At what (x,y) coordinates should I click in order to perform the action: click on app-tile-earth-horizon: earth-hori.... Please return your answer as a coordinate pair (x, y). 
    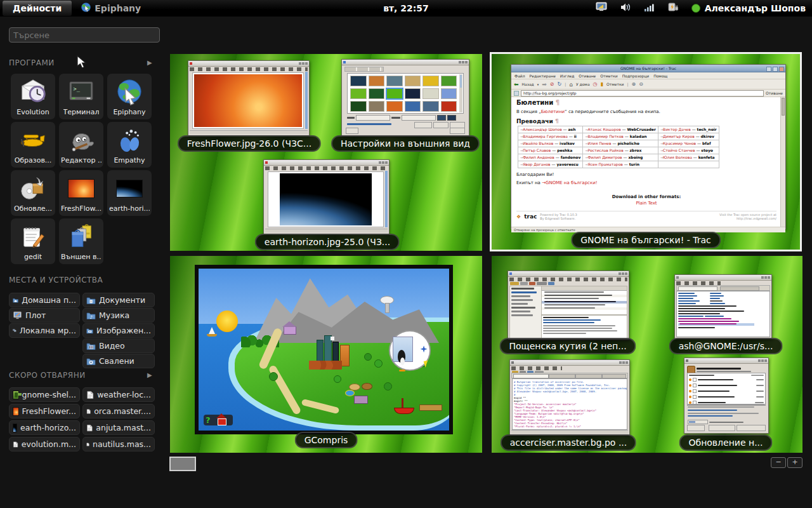
    Looking at the image, I should click on (129, 193).